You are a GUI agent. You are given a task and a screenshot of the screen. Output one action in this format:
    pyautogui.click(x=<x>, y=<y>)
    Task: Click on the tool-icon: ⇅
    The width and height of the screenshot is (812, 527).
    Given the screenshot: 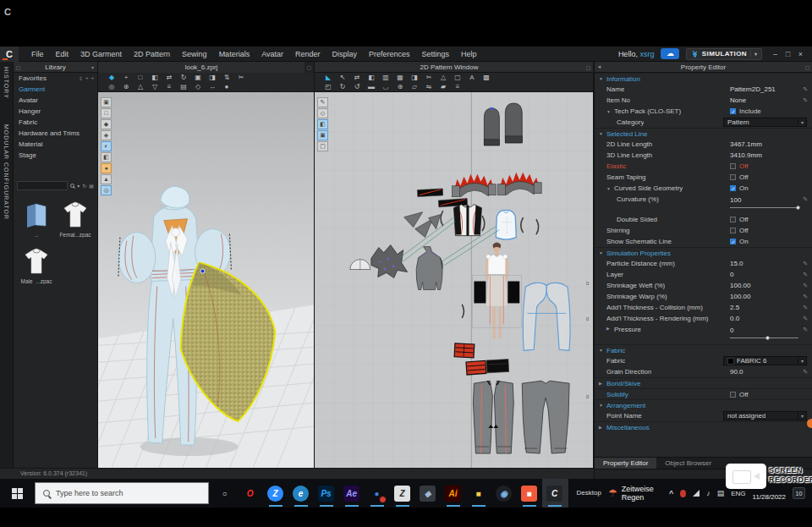 What is the action you would take?
    pyautogui.click(x=227, y=78)
    